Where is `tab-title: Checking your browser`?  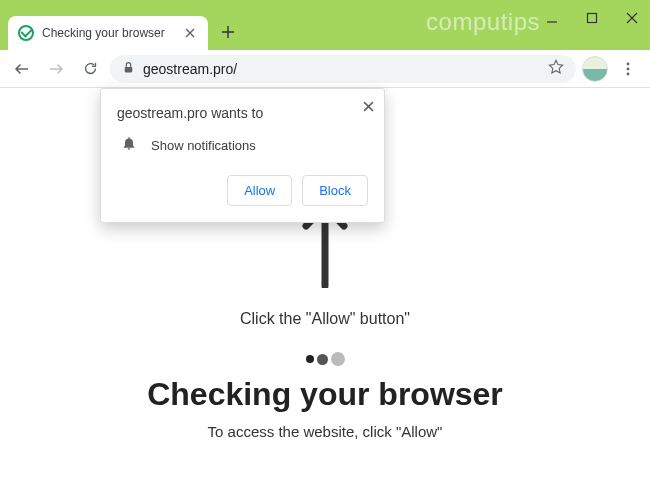
tab-title: Checking your browser is located at coordinates (112, 33).